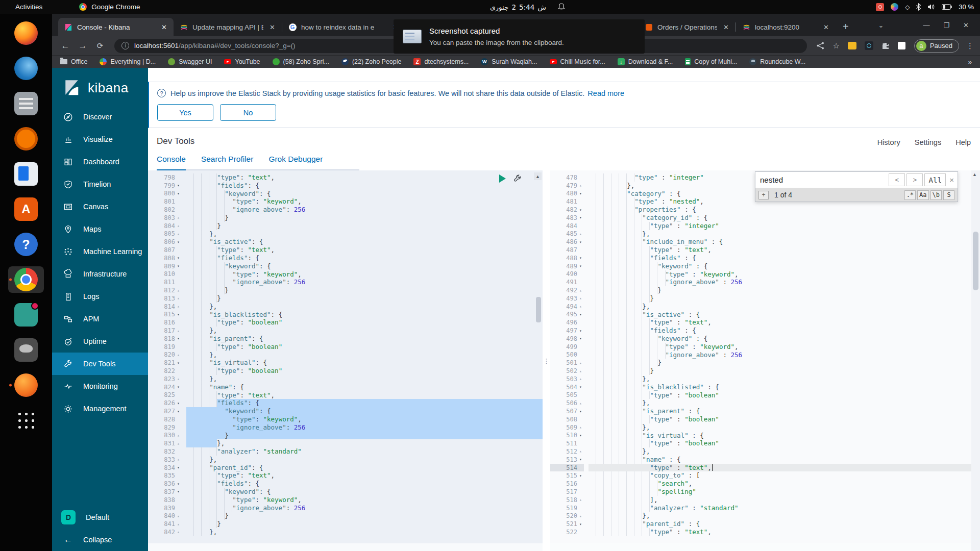  Describe the element at coordinates (100, 117) in the screenshot. I see `sidebar-item-discover: Discover` at that location.